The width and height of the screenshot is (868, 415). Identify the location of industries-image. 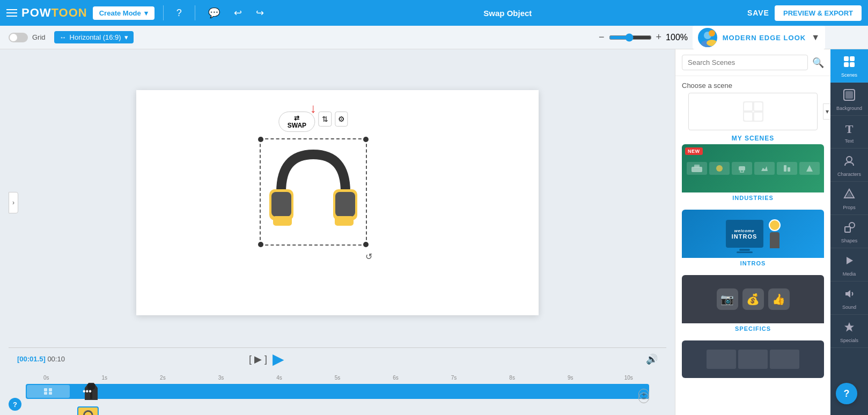
(753, 168).